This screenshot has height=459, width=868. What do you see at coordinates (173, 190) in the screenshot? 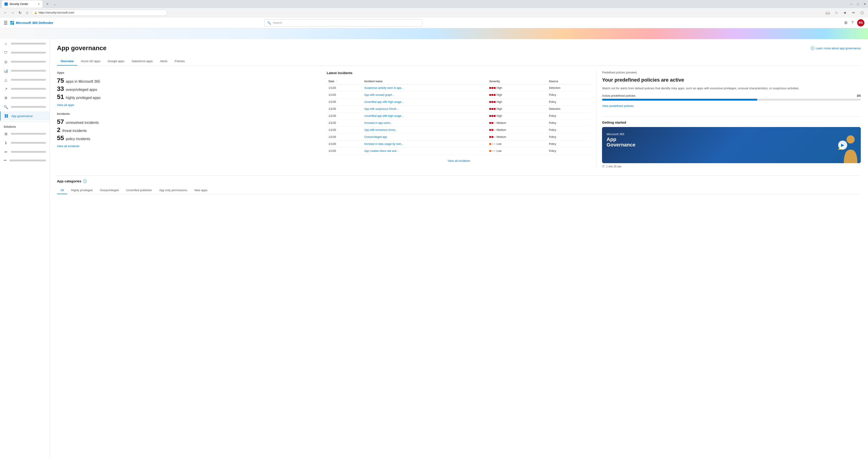
I see `cat-tab-app-only: App only permissions` at bounding box center [173, 190].